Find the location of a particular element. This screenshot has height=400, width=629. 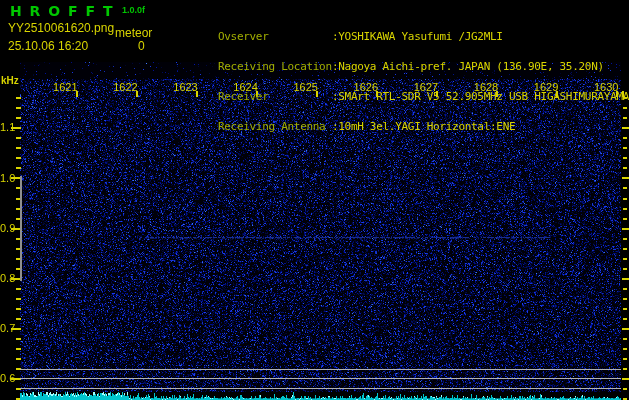

info-label: Receiving Location is located at coordinates (275, 67).